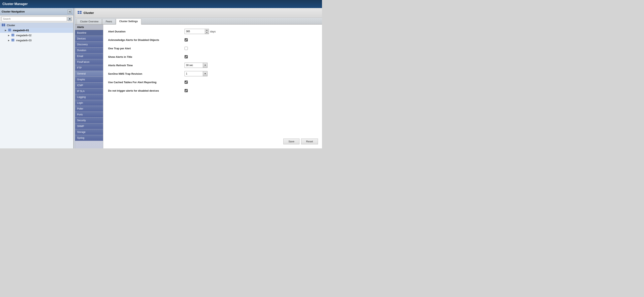 This screenshot has height=297, width=644. Describe the element at coordinates (146, 32) in the screenshot. I see `alert-duration-label: Alert Duration` at that location.